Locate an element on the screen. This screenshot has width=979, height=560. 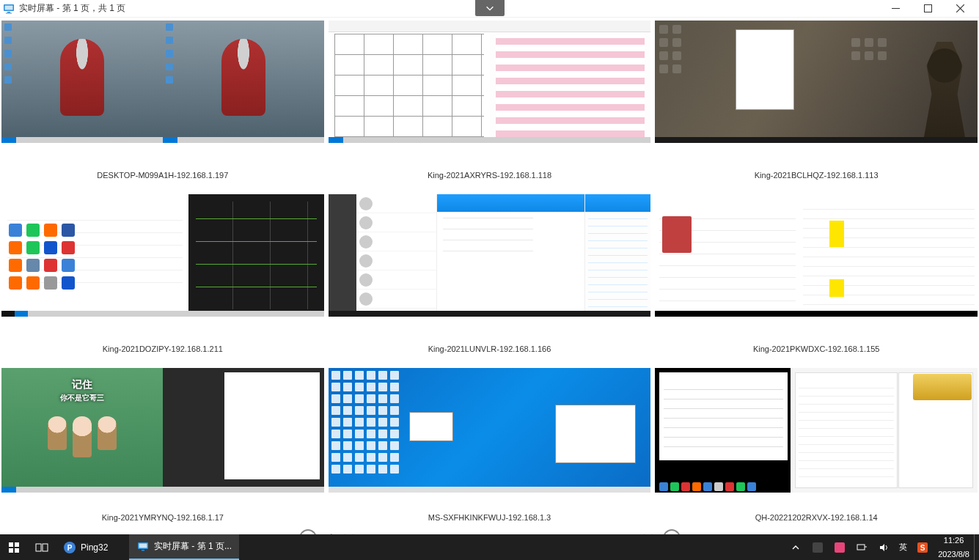
screen-cell: King-2021AXRYRS-192.168.1.118 is located at coordinates (490, 107).